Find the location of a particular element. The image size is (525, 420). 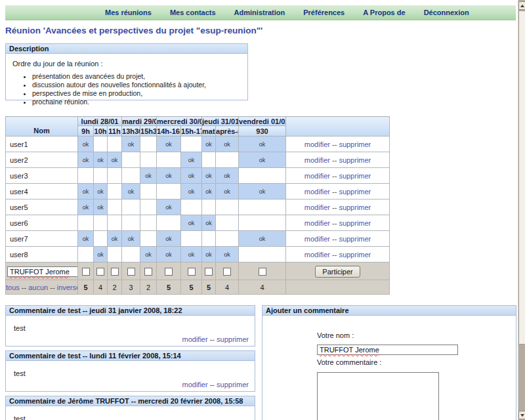

participant-name-input: TRUFFOT Jerome is located at coordinates (43, 272).